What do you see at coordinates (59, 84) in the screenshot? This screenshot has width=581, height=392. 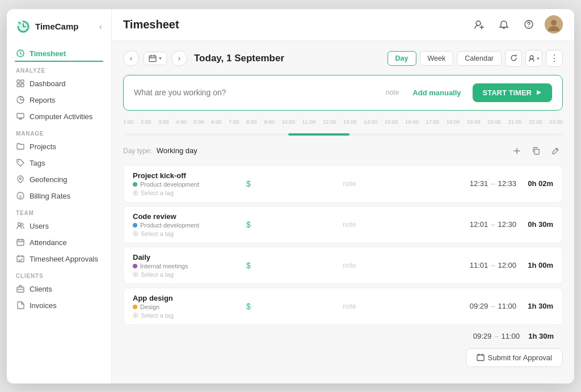 I see `sidebar-item-dashboard: Dashboard` at bounding box center [59, 84].